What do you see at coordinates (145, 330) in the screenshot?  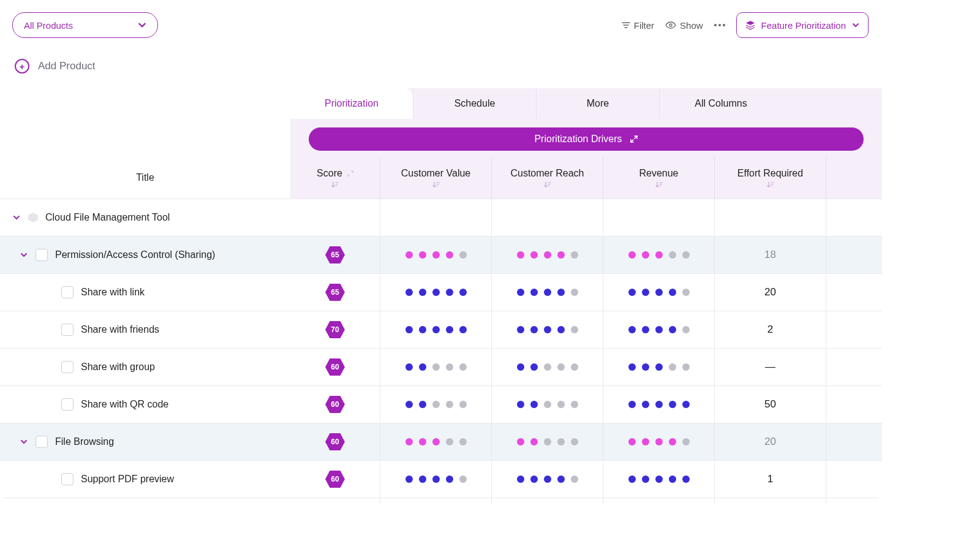 I see `row-title: Share with friends` at bounding box center [145, 330].